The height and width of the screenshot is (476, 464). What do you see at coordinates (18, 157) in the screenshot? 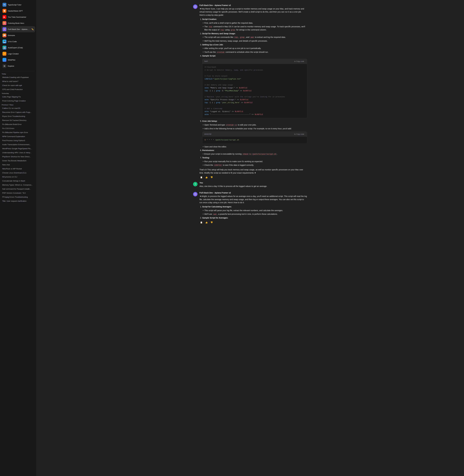
I see `chat-item: PhpStorm Shortcut for New Direct...` at bounding box center [18, 157].